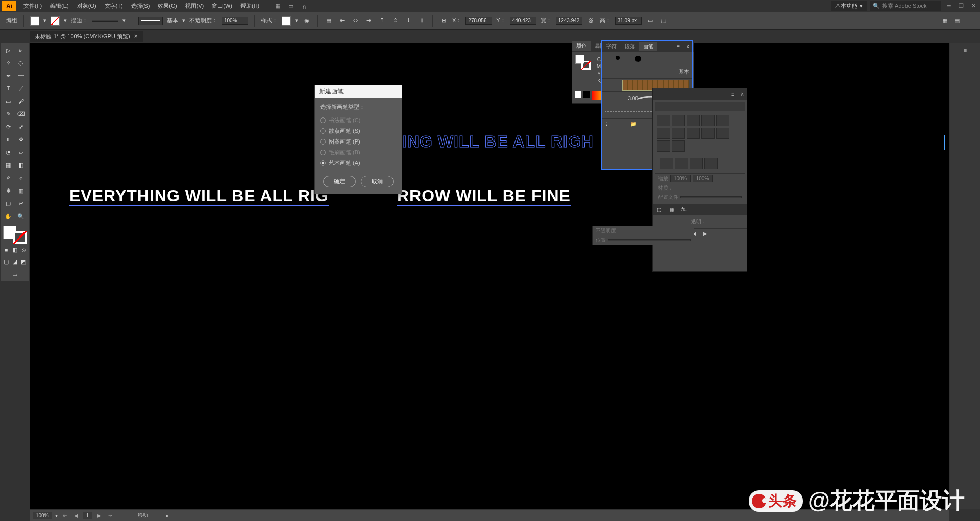 Image resolution: width=980 pixels, height=521 pixels. I want to click on recolor-icon: ◉, so click(307, 21).